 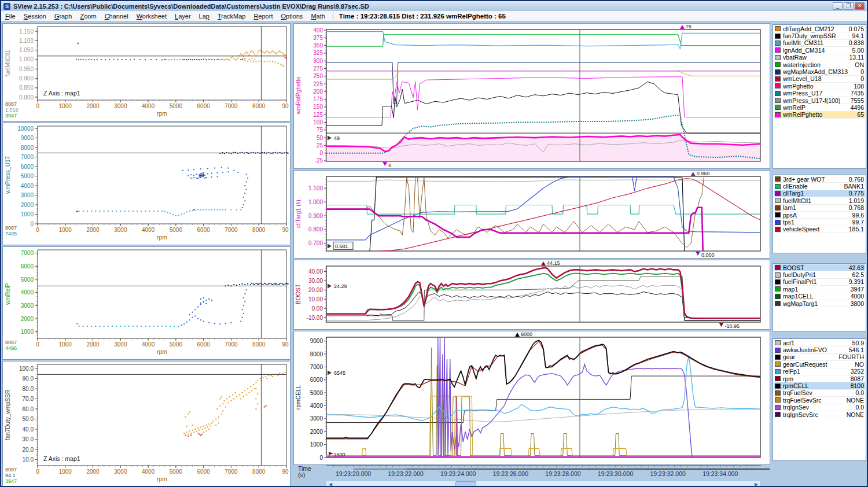 What do you see at coordinates (819, 79) in the screenshot?
I see `channel-row-wmLevelU18: wmLevel_U180` at bounding box center [819, 79].